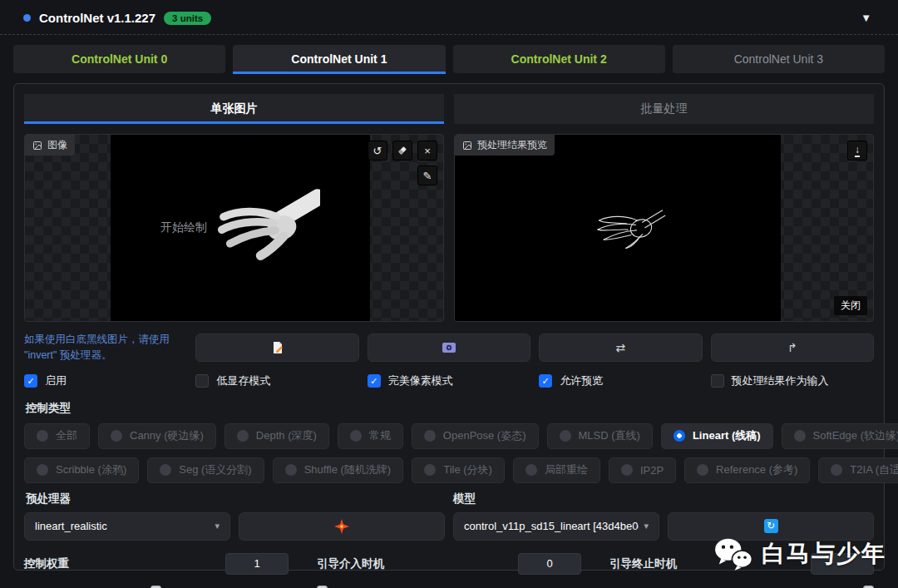  I want to click on enable-checkbox: 启用, so click(106, 381).